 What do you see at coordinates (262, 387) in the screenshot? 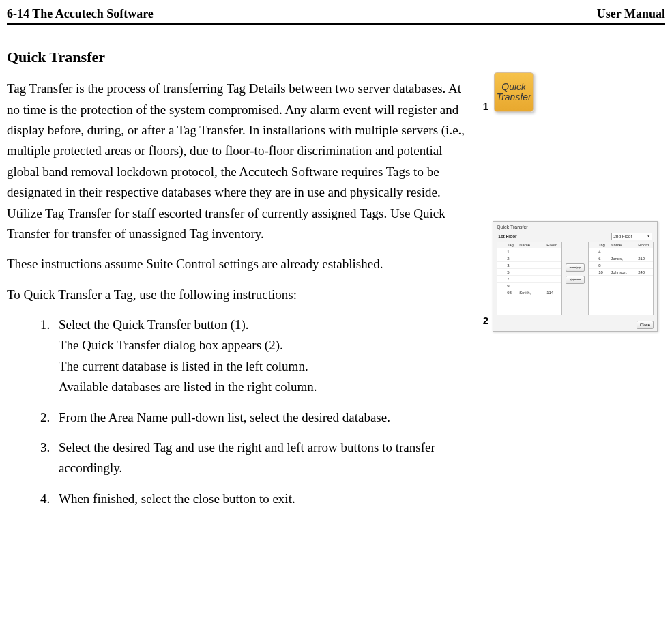
I see `step-1-line-d: Available databases are listed in the ri…` at bounding box center [262, 387].